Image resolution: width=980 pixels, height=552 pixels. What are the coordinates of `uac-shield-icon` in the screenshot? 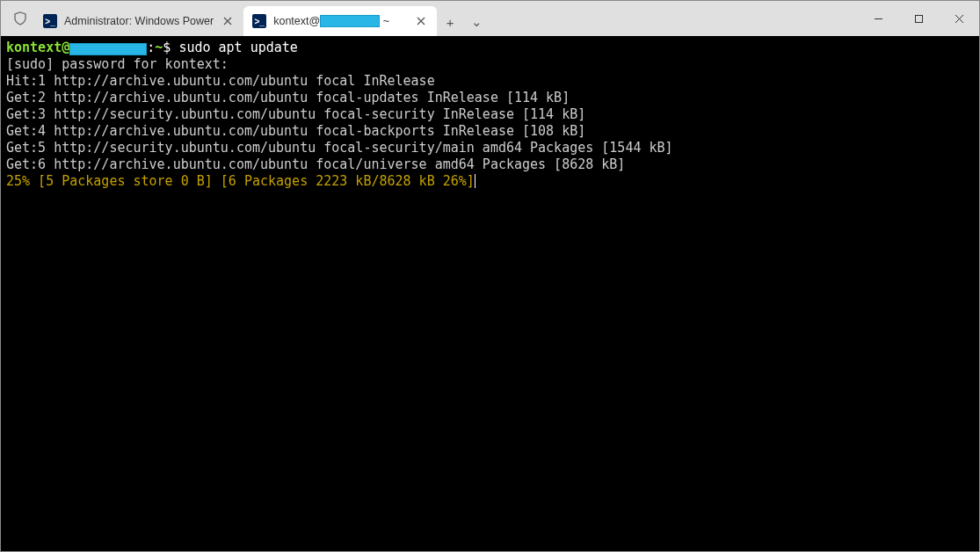 It's located at (20, 18).